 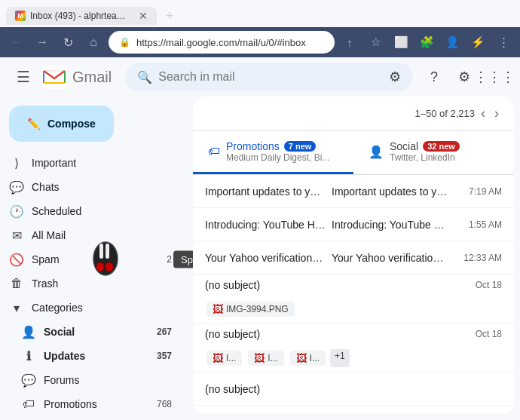 What do you see at coordinates (503, 42) in the screenshot?
I see `menu-button: ⋮` at bounding box center [503, 42].